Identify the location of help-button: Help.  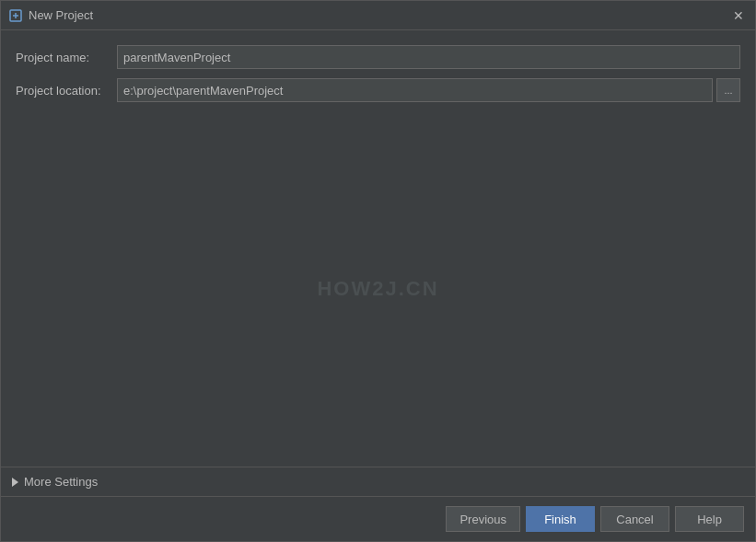
(709, 519).